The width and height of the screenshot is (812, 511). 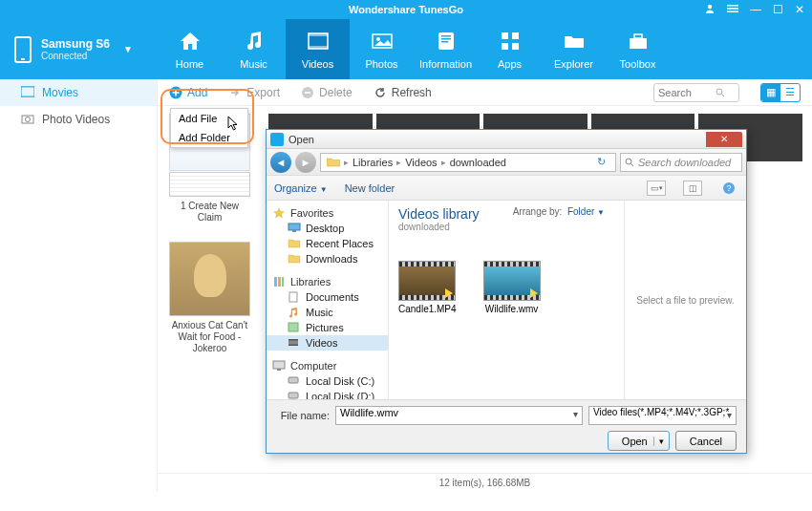 What do you see at coordinates (510, 64) in the screenshot?
I see `nav-apps-label: Apps` at bounding box center [510, 64].